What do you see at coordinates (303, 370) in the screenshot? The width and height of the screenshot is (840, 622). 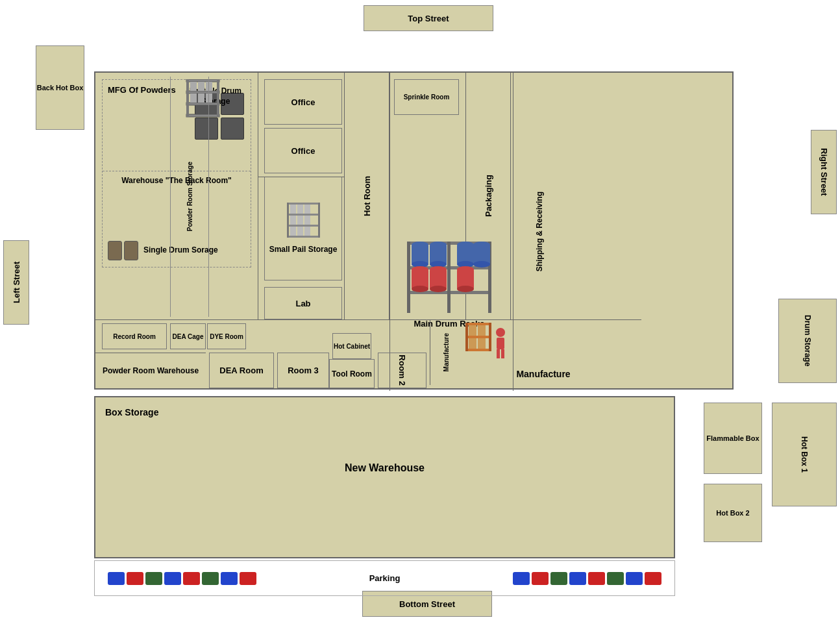 I see `room3: Room 3` at bounding box center [303, 370].